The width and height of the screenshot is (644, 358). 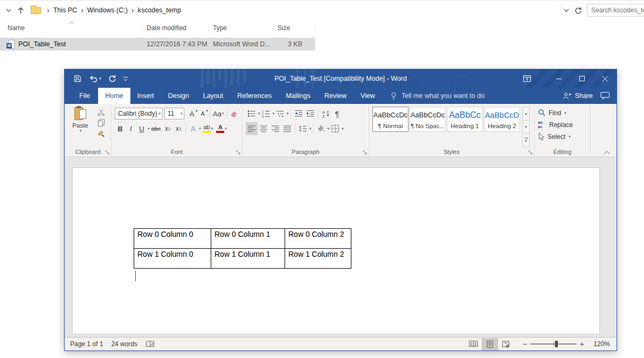 I want to click on decrease-indent-icon, so click(x=299, y=114).